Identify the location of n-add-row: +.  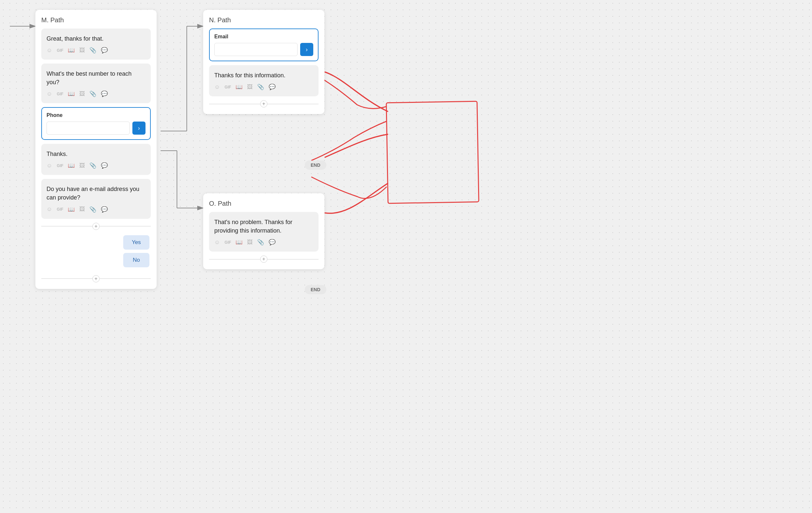
(264, 104).